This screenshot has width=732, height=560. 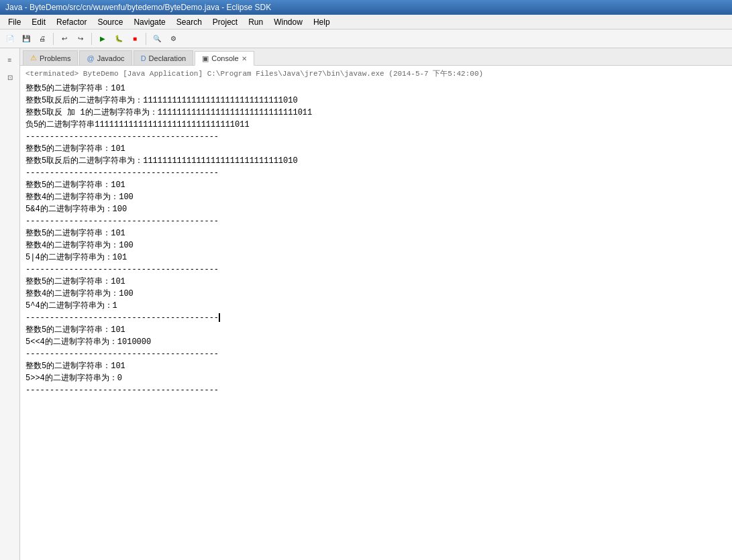 What do you see at coordinates (322, 22) in the screenshot?
I see `menu-help: Help` at bounding box center [322, 22].